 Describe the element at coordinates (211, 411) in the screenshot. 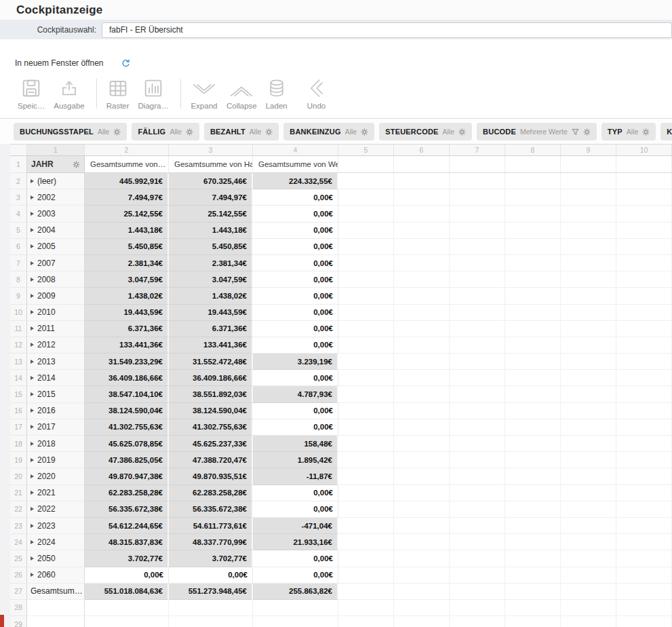

I see `value-cell: 38.124.590,04€` at that location.